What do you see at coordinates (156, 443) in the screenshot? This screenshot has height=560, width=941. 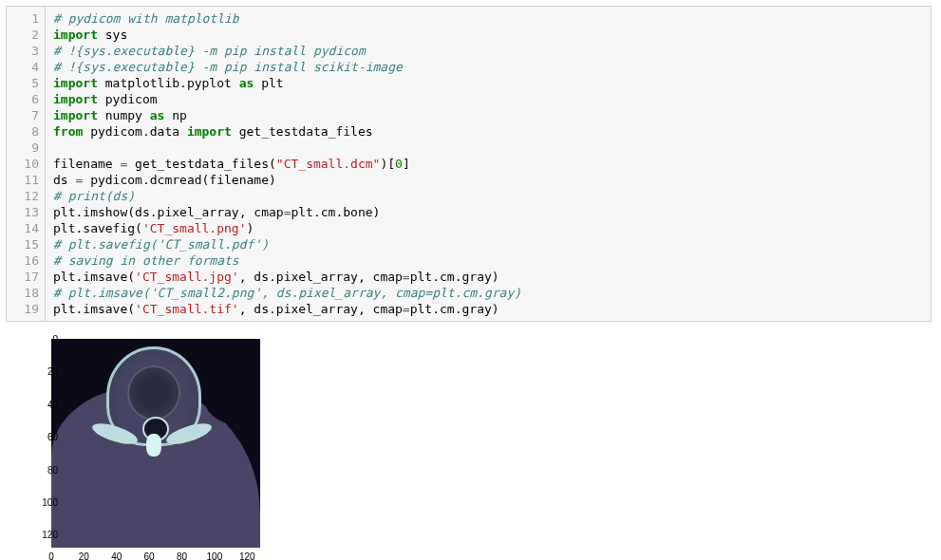 I see `plot-axes-image` at bounding box center [156, 443].